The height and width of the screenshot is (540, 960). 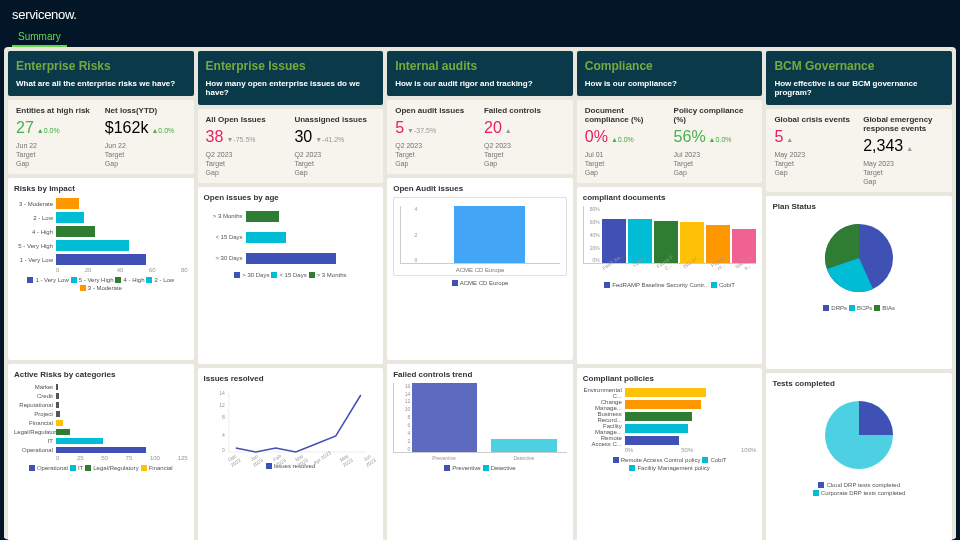 What do you see at coordinates (288, 275) in the screenshot?
I see `legend-item: < 15 Days` at bounding box center [288, 275].